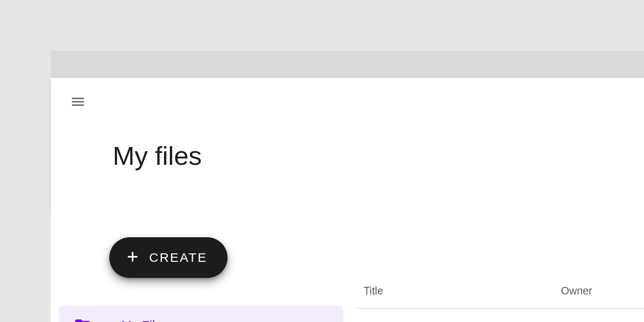  I want to click on table-header: Title Owner, so click(500, 297).